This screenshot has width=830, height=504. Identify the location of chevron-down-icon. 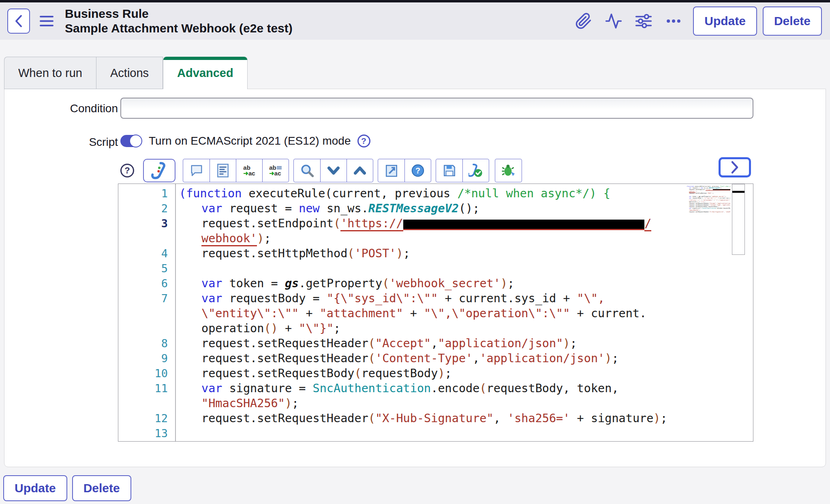
(334, 171).